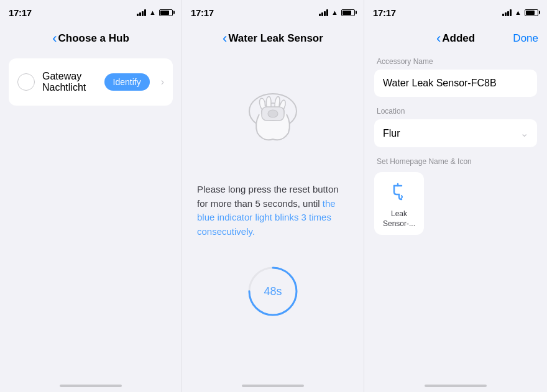  What do you see at coordinates (399, 219) in the screenshot?
I see `icon-tile-label: Leak Sensor-...` at bounding box center [399, 219].